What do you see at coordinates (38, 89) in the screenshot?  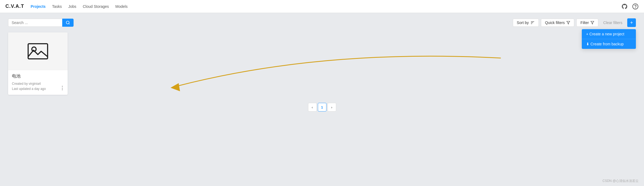 I see `card-last-updated: Last updated a day ago` at bounding box center [38, 89].